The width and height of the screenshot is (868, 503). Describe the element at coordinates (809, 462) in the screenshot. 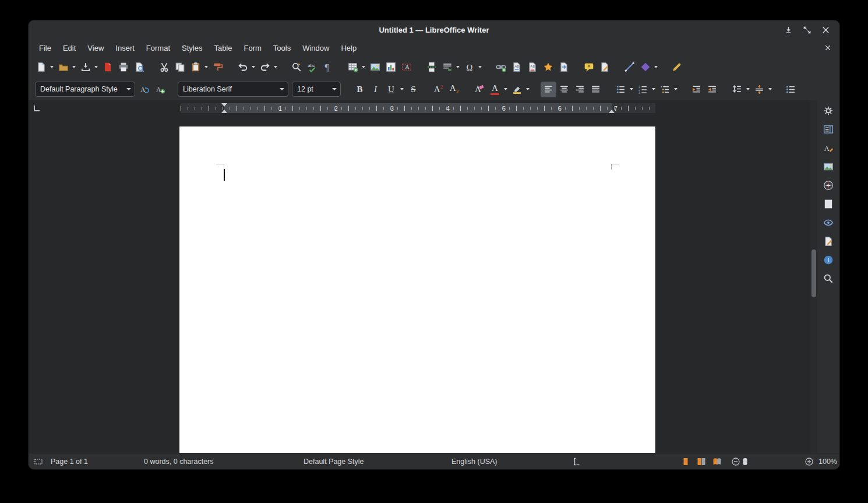

I see `zoom-in-button` at that location.